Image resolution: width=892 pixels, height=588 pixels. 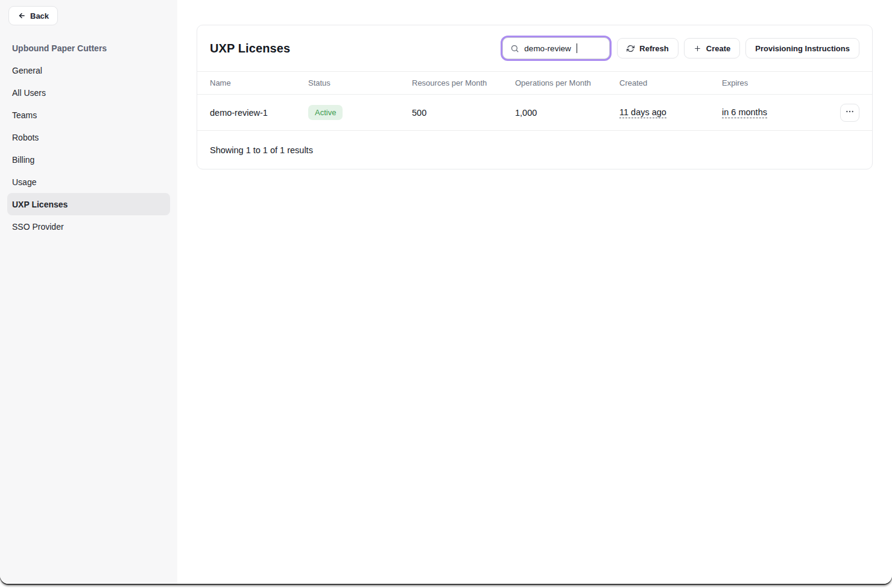 I want to click on license-name: demo-review-1, so click(x=259, y=113).